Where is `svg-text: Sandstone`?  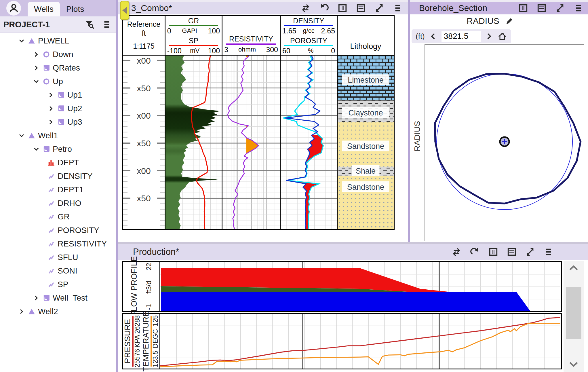
svg-text: Sandstone is located at coordinates (366, 187).